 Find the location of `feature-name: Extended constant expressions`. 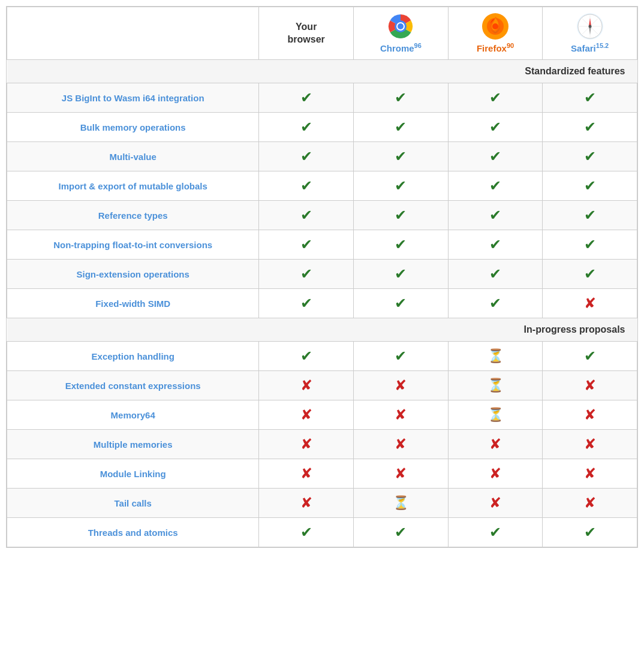

feature-name: Extended constant expressions is located at coordinates (133, 386).